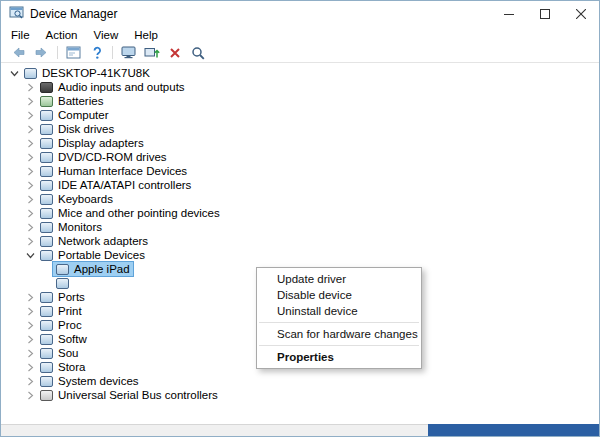 This screenshot has width=600, height=437. Describe the element at coordinates (198, 53) in the screenshot. I see `scan-hardware-button` at that location.